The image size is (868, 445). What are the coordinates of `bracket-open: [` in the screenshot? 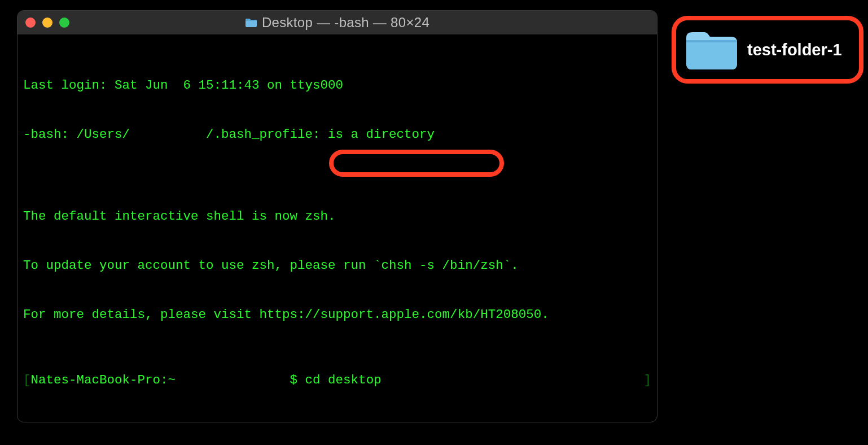 It's located at (27, 380).